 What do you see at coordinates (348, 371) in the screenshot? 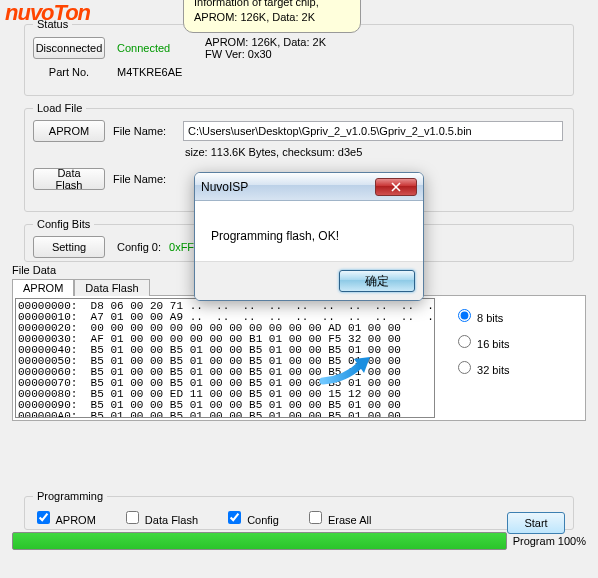
I see `annotation-arrow-icon` at bounding box center [348, 371].